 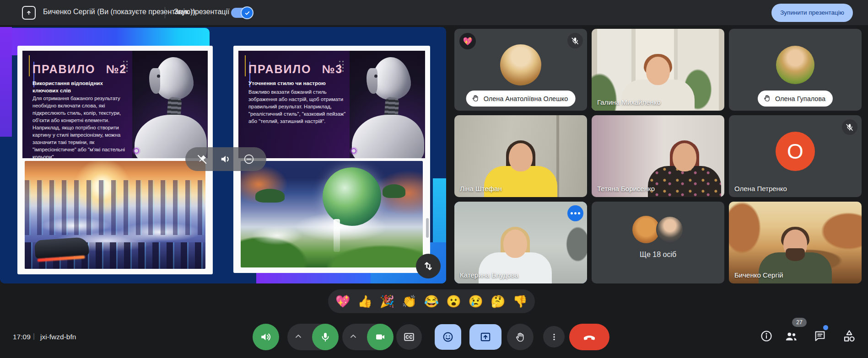 What do you see at coordinates (521, 99) in the screenshot?
I see `hand-raised-pill: Олена Анатоліївна Олешко` at bounding box center [521, 99].